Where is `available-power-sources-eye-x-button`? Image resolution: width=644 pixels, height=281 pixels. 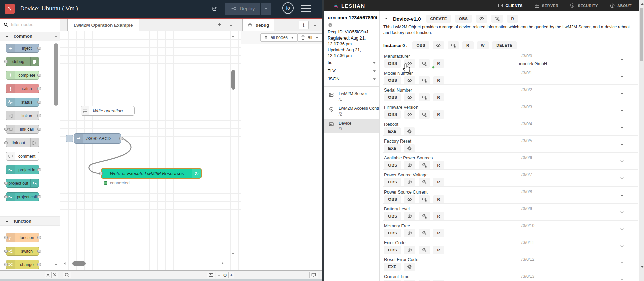 available-power-sources-eye-x-button is located at coordinates (424, 165).